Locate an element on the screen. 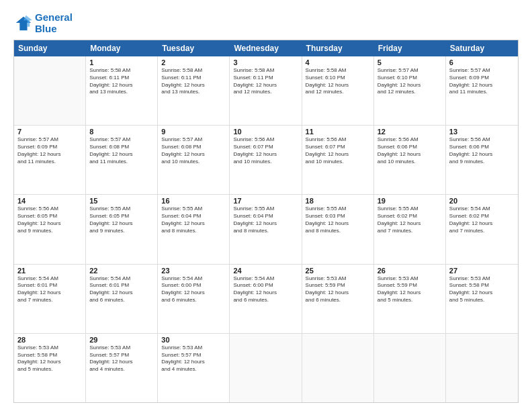 This screenshot has height=411, width=532. day-info: Sunrise: 5:54 AM Sunset: 6:01 PM Dayligh… is located at coordinates (50, 290).